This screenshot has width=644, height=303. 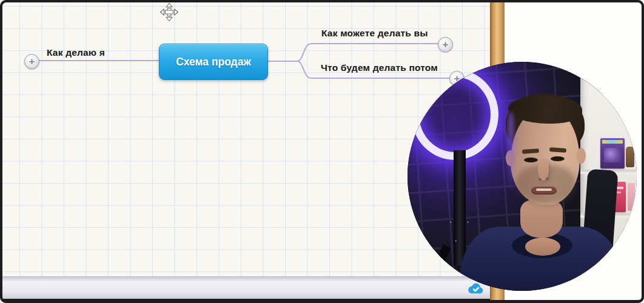 What do you see at coordinates (476, 288) in the screenshot?
I see `cloud-check-sync-icon` at bounding box center [476, 288].